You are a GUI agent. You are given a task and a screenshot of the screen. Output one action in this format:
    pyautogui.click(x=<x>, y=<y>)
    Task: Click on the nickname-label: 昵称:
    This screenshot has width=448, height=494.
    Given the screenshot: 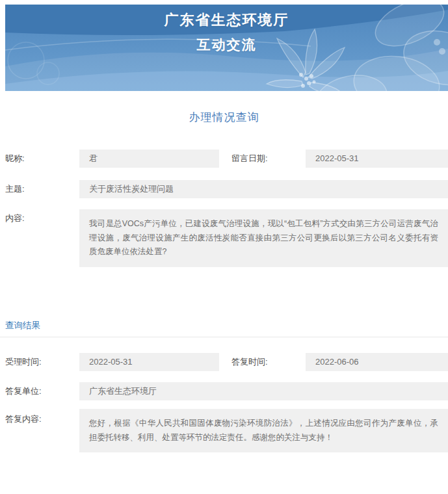 What is the action you would take?
    pyautogui.click(x=15, y=159)
    